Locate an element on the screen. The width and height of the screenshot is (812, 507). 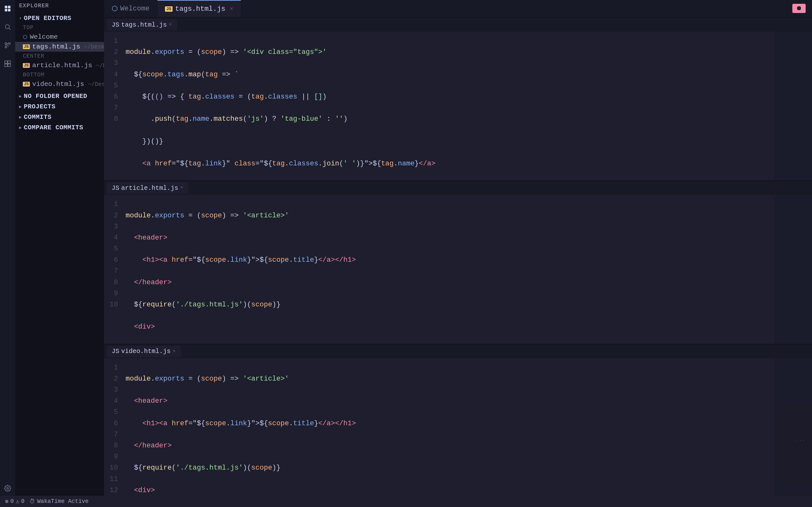
sidebar-file-welcome: ⬡ Welcome is located at coordinates (60, 37).